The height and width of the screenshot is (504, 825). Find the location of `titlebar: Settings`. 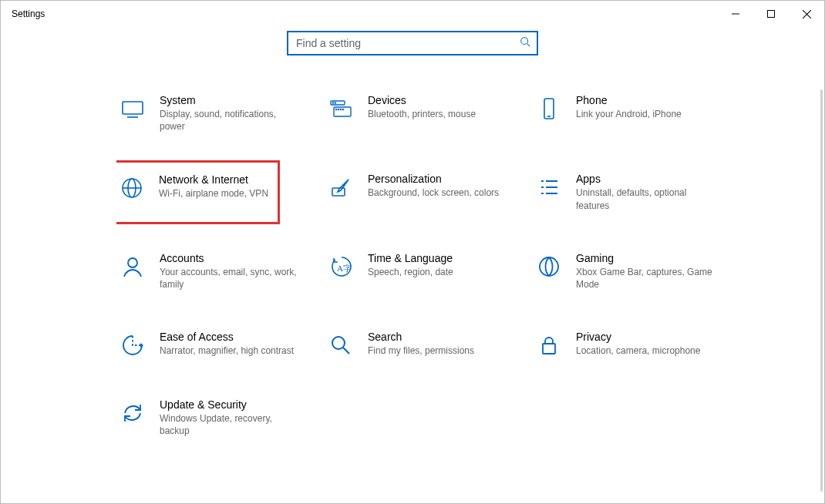

titlebar: Settings is located at coordinates (412, 14).